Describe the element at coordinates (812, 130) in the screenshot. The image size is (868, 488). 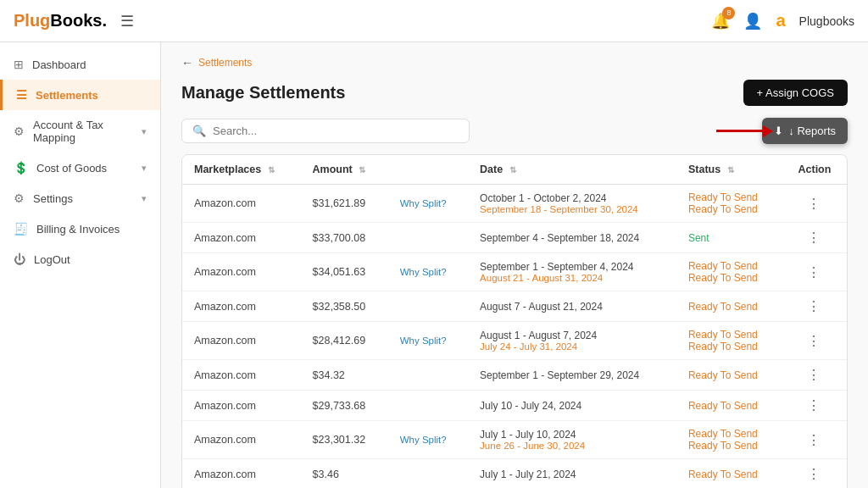
I see `reports-label: ↓ Reports` at that location.